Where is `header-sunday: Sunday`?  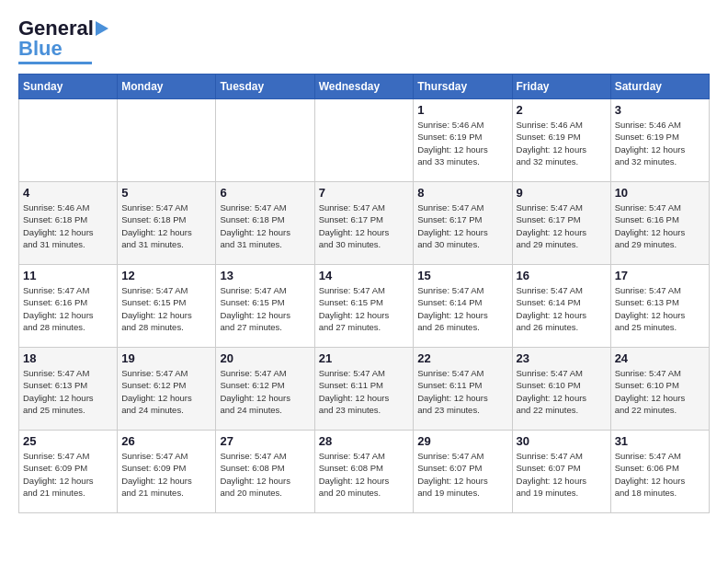 header-sunday: Sunday is located at coordinates (68, 86).